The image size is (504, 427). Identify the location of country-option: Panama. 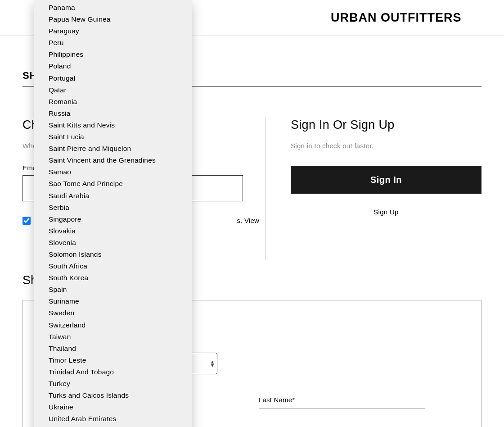
(113, 8).